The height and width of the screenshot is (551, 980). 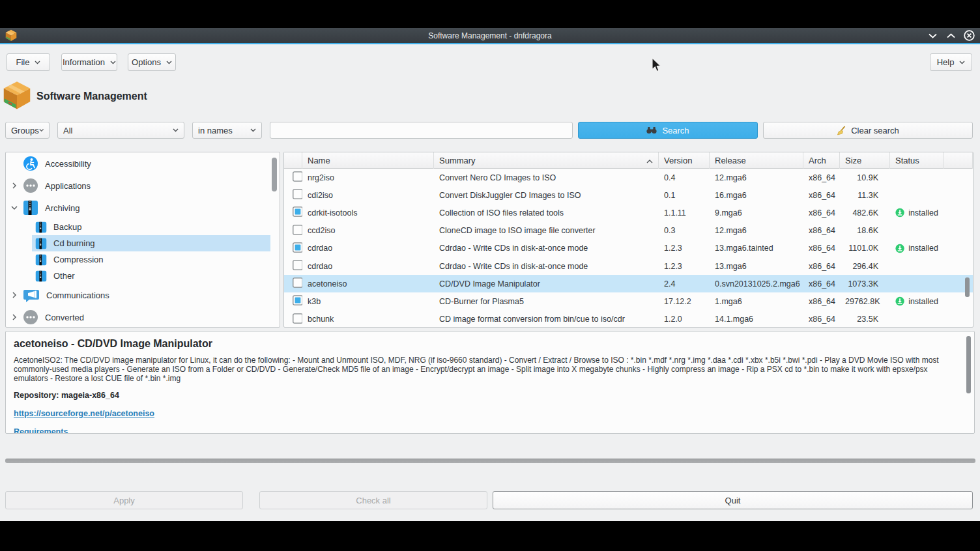 I want to click on column-header-version: Version, so click(x=684, y=160).